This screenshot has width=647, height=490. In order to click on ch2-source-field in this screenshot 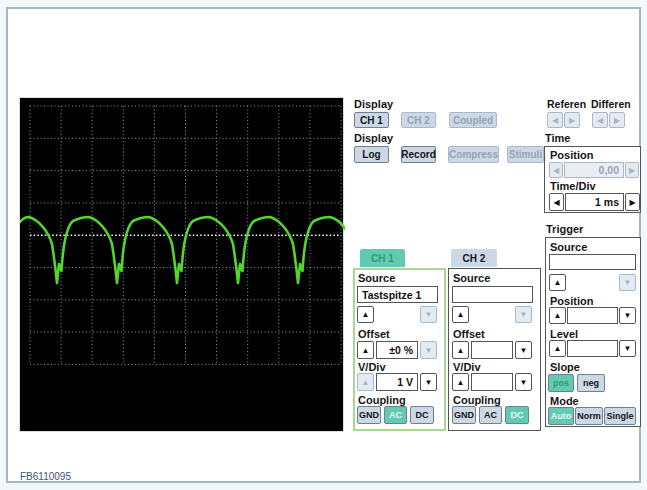, I will do `click(492, 294)`.